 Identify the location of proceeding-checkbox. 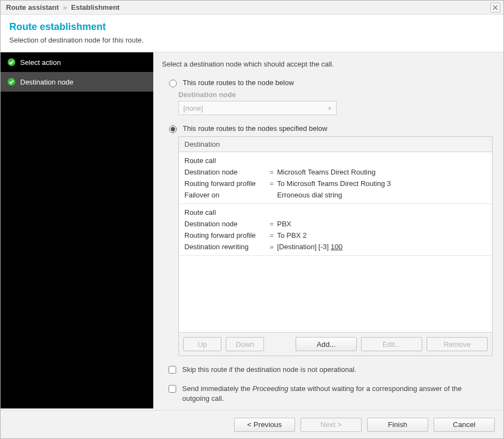
(172, 389).